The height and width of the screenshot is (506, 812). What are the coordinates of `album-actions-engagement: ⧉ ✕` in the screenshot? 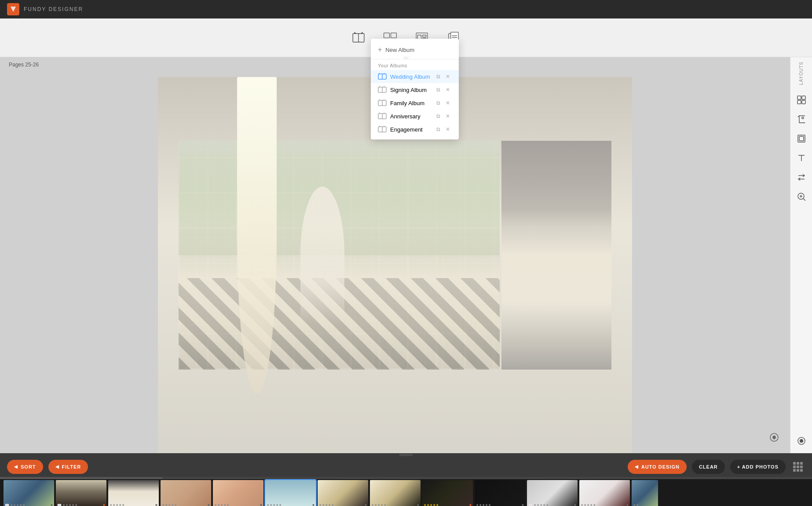 It's located at (443, 129).